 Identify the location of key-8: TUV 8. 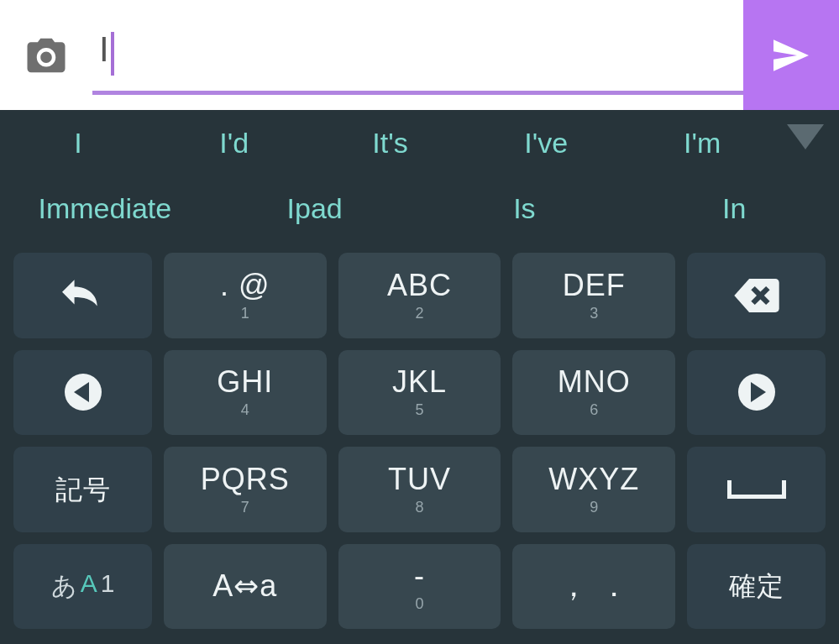
(420, 490).